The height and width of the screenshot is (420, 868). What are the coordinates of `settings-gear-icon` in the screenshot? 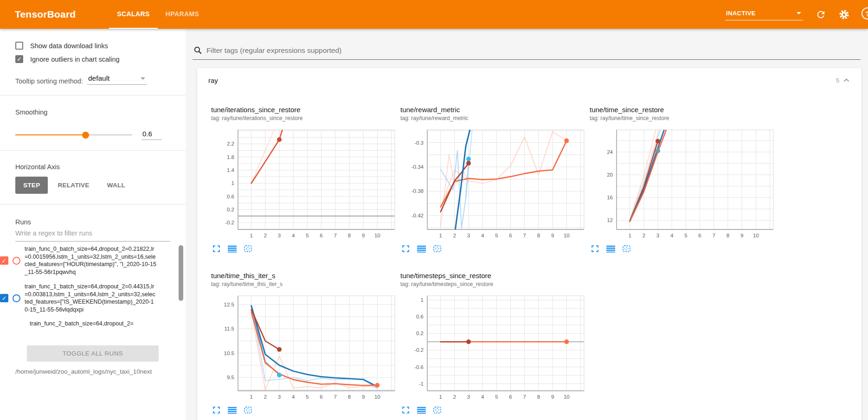 It's located at (844, 14).